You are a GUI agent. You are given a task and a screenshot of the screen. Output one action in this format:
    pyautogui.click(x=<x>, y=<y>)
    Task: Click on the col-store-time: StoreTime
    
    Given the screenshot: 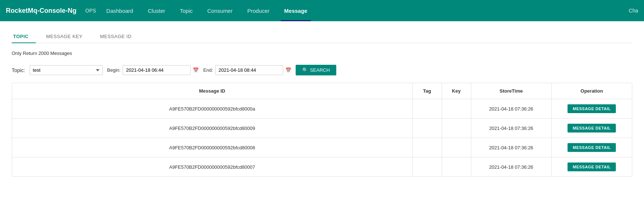 What is the action you would take?
    pyautogui.click(x=511, y=91)
    